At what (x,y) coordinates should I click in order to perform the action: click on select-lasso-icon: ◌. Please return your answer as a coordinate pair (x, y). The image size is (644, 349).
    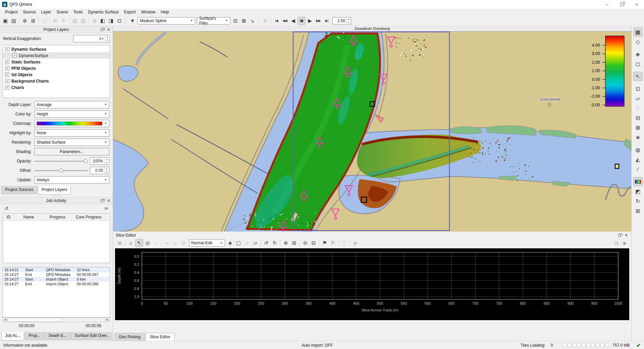
    Looking at the image, I should click on (247, 243).